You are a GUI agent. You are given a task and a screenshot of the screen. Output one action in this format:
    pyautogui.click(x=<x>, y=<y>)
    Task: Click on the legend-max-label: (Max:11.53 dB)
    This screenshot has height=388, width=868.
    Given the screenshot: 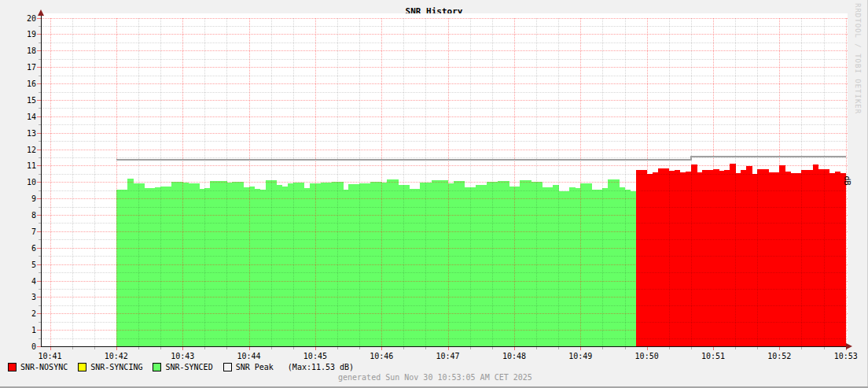 What is the action you would take?
    pyautogui.click(x=321, y=367)
    